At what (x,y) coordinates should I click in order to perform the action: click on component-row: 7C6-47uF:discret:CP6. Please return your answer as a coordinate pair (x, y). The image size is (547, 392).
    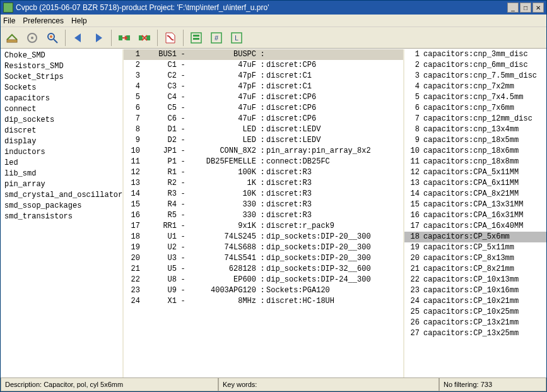
    Looking at the image, I should click on (264, 119).